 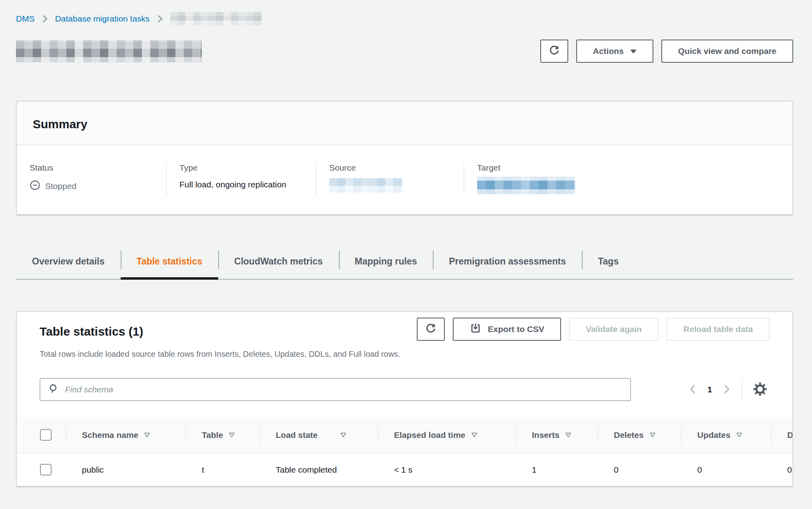 I want to click on previous-page-button, so click(x=693, y=390).